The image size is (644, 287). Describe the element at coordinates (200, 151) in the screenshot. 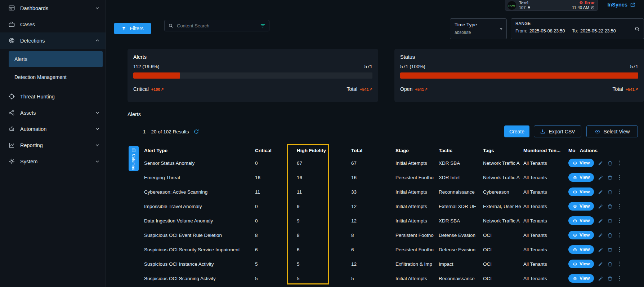

I see `header-alert-type: Alert Type` at that location.